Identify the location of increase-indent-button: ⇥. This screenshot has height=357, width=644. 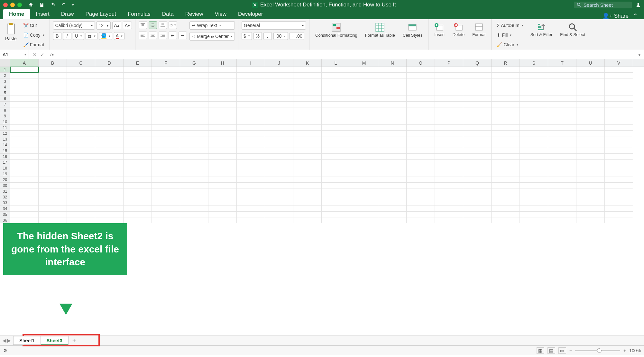
(183, 35).